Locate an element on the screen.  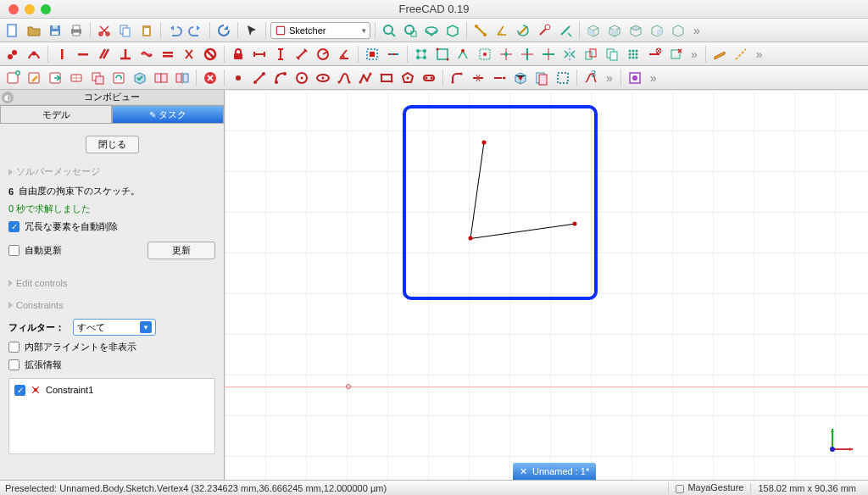
measure-toggle-button is located at coordinates (565, 31).